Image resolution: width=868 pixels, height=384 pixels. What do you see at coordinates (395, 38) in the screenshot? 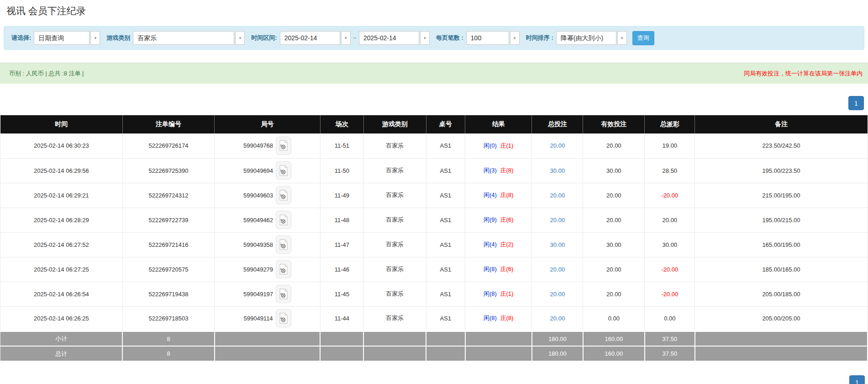
I see `date-to-select: 2025-02-14 ▼` at bounding box center [395, 38].